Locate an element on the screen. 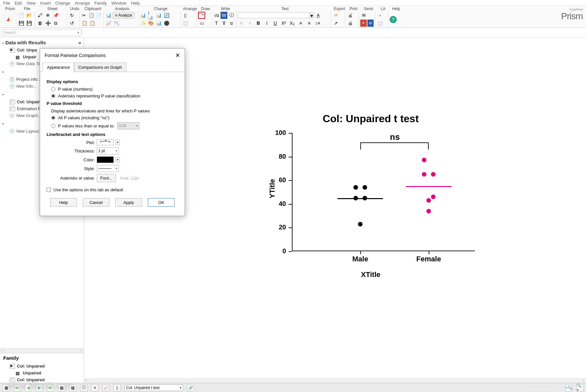 This screenshot has width=586, height=392. zoom-in-icon: 🔍+ is located at coordinates (580, 388).